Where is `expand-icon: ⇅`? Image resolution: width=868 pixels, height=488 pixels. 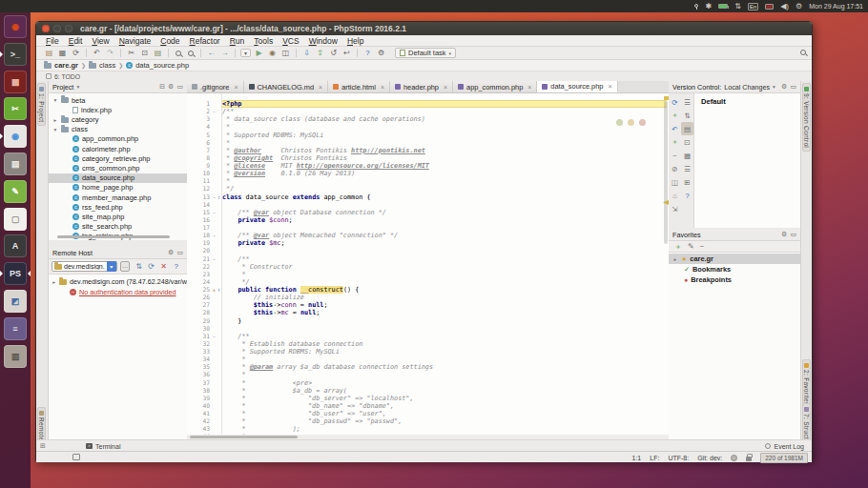
expand-icon: ⇅ is located at coordinates (687, 115).